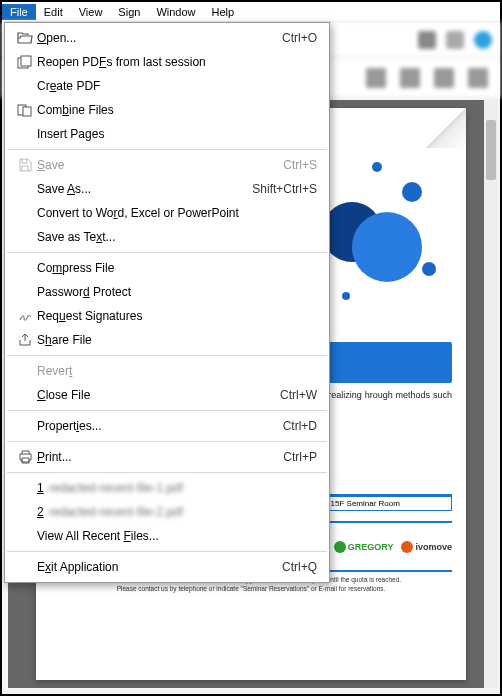 The height and width of the screenshot is (696, 502). What do you see at coordinates (167, 488) in the screenshot?
I see `menu-recent-1: 1 redacted-recent-file-1.pdf` at bounding box center [167, 488].